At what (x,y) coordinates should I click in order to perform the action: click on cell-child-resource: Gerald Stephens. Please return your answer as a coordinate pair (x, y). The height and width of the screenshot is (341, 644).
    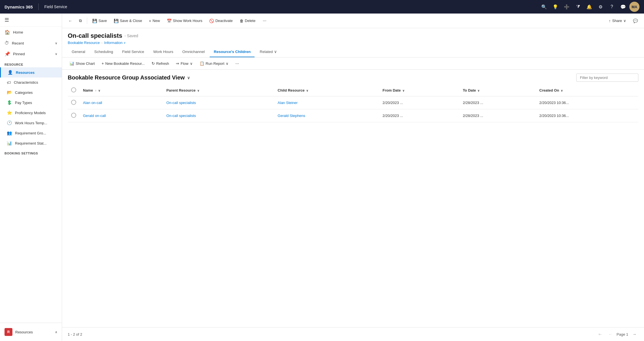
    Looking at the image, I should click on (327, 116).